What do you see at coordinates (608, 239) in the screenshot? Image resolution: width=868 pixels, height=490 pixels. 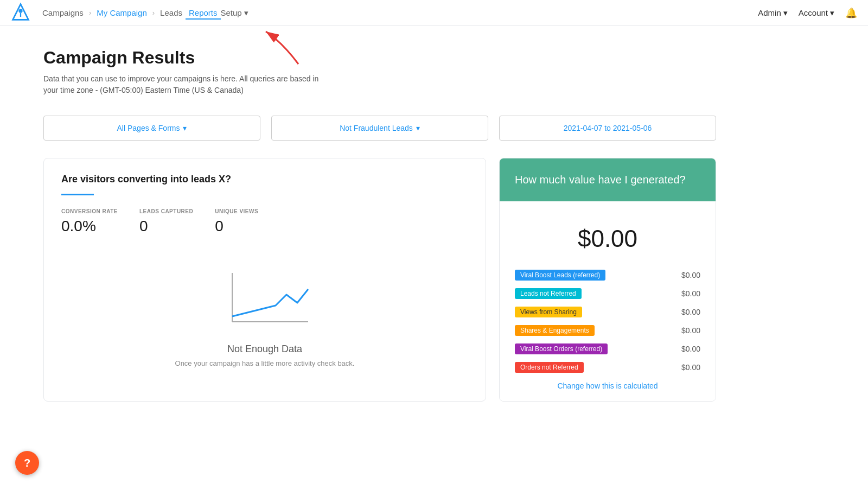 I see `value-total: $0.00` at bounding box center [608, 239].